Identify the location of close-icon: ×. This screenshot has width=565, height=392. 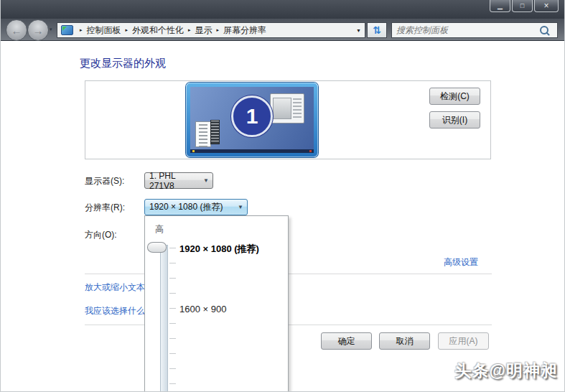
(546, 6).